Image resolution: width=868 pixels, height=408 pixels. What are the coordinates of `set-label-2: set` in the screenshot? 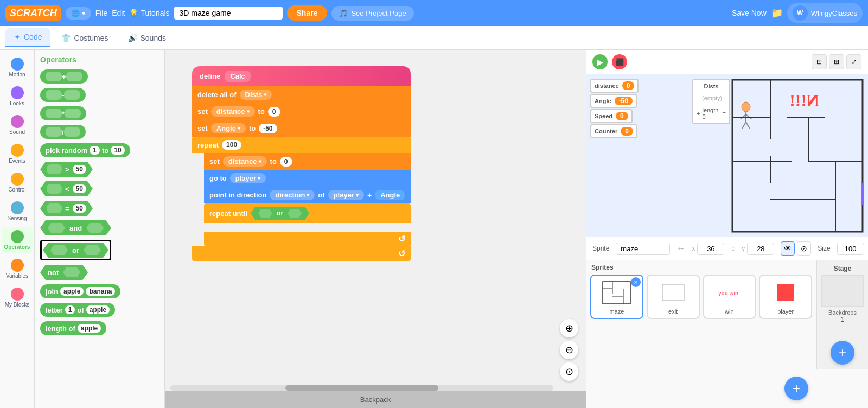 It's located at (203, 128).